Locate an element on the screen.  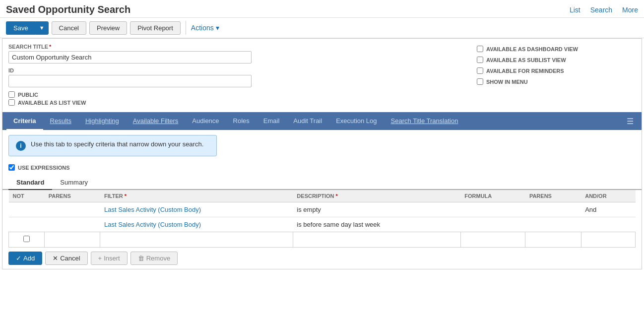
show-in-menu-label: SHOW IN MENU is located at coordinates (507, 82).